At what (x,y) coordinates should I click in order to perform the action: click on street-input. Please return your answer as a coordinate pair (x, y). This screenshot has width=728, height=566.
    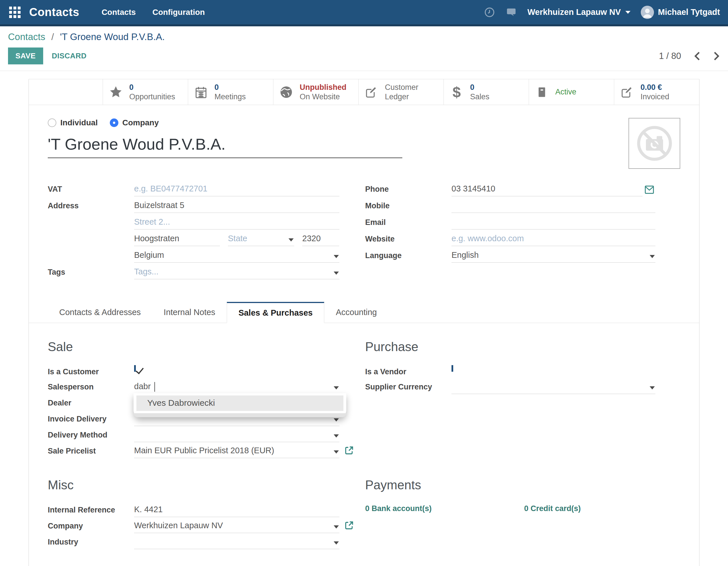
    Looking at the image, I should click on (237, 206).